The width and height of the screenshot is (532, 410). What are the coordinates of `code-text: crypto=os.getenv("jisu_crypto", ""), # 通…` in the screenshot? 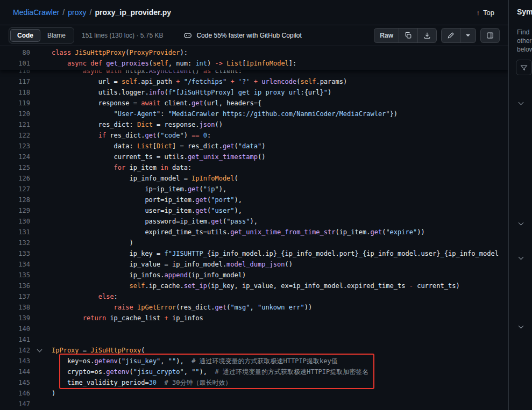 It's located at (202, 372).